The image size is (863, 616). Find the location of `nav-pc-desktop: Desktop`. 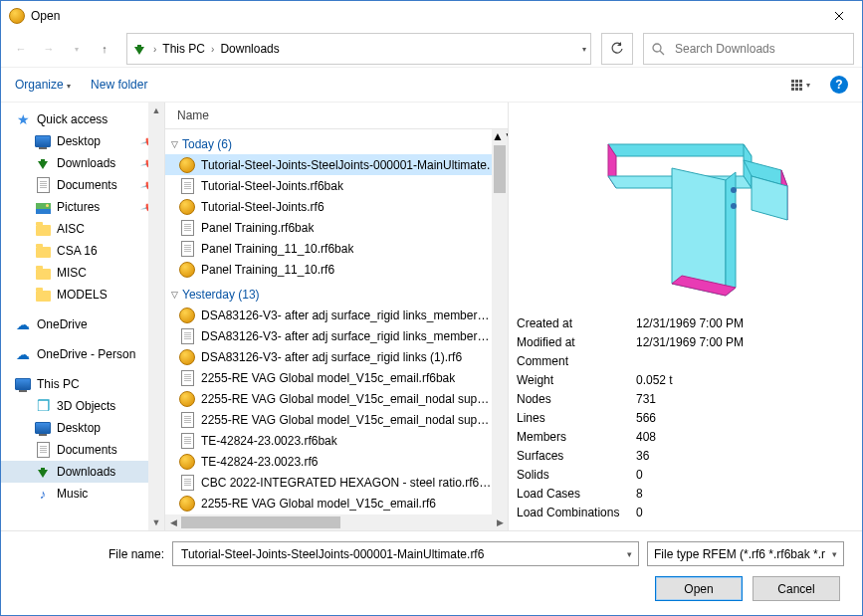

nav-pc-desktop: Desktop is located at coordinates (83, 428).